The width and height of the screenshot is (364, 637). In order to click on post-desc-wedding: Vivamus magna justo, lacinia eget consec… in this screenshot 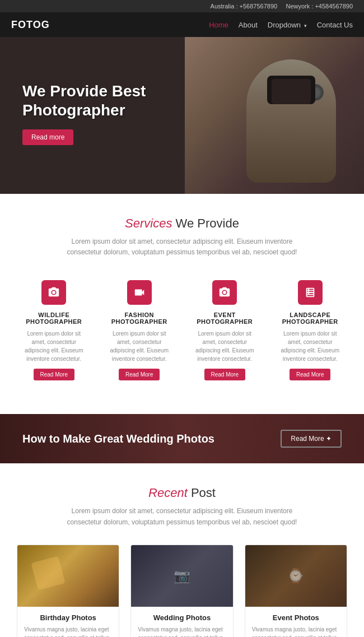, I will do `click(181, 631)`.